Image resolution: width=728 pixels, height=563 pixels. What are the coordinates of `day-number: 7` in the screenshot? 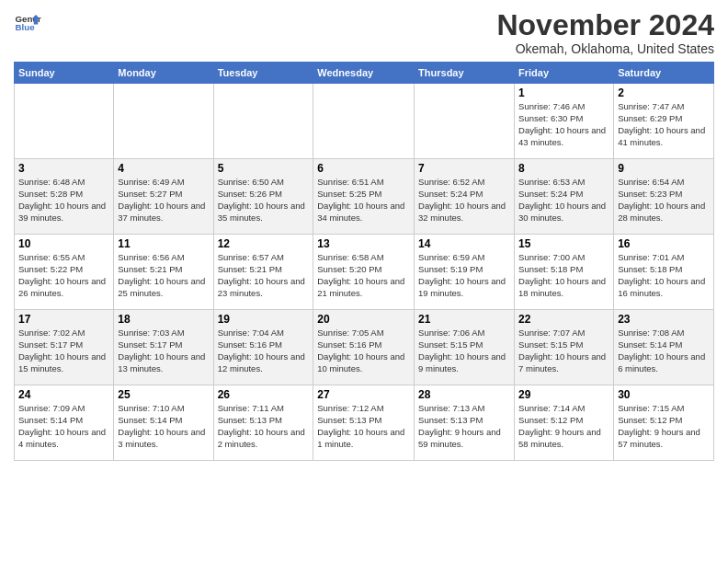 It's located at (464, 168).